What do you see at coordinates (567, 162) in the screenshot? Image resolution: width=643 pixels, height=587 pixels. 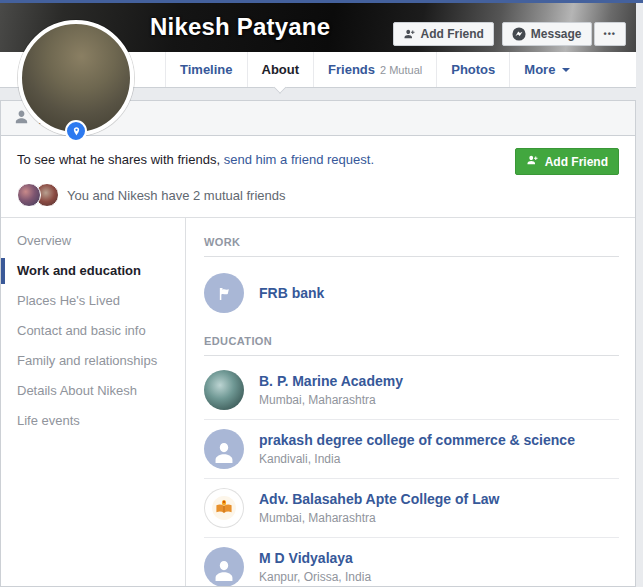 I see `add-friend-green-button: Add Friend` at bounding box center [567, 162].